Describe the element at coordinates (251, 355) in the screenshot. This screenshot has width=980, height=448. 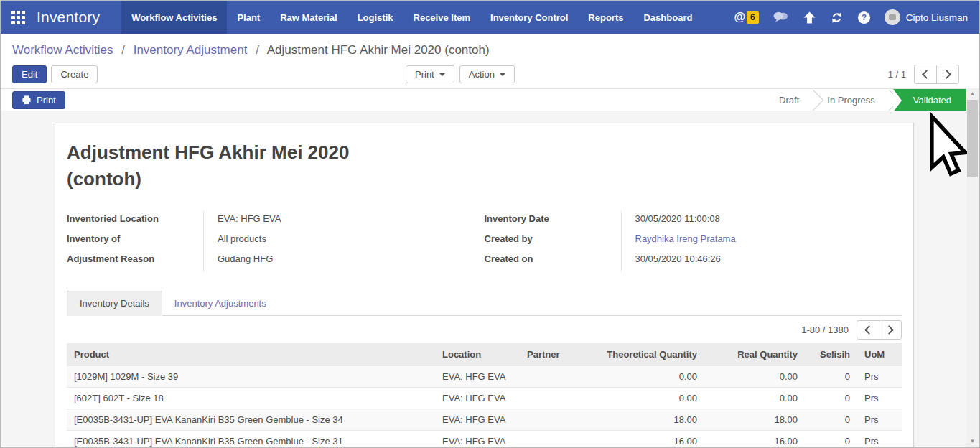
I see `column-header-product: Product` at that location.